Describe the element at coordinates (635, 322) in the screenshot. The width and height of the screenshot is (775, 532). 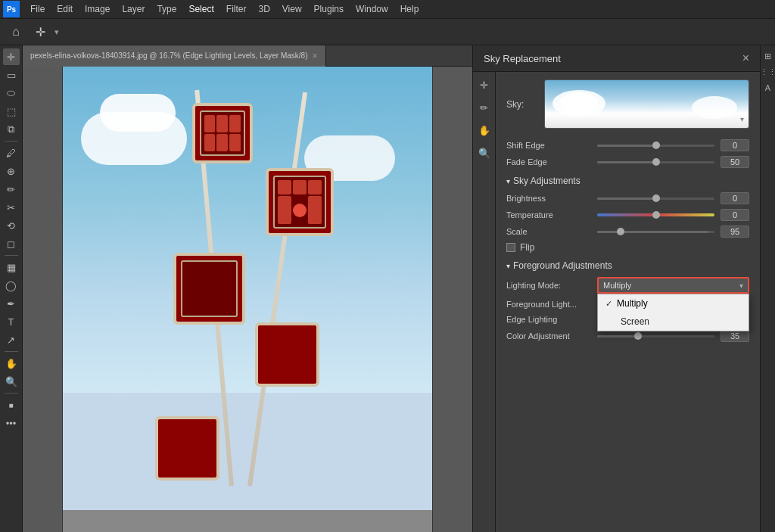
I see `screen-label: Screen` at that location.